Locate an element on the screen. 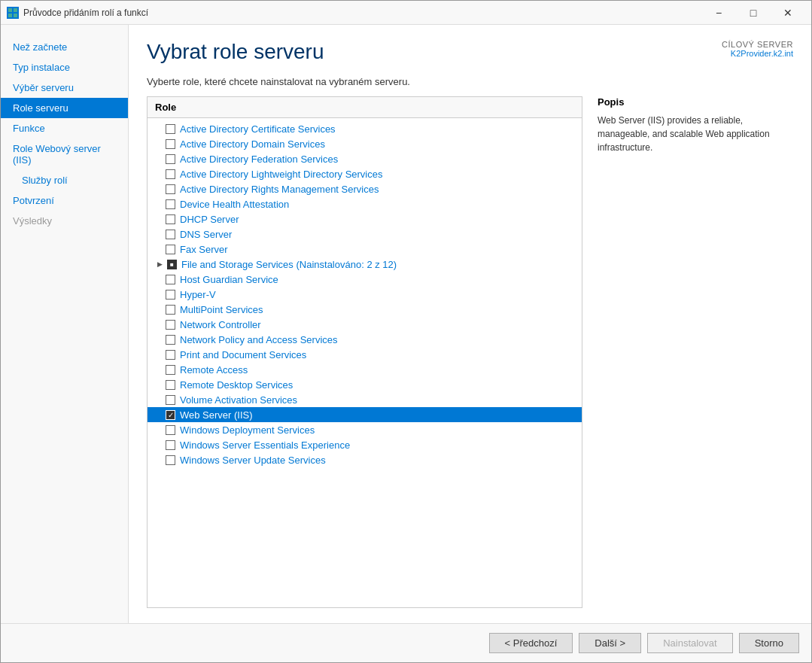  role-label-windows-essentials: Windows Server Essentials Experience is located at coordinates (265, 446).